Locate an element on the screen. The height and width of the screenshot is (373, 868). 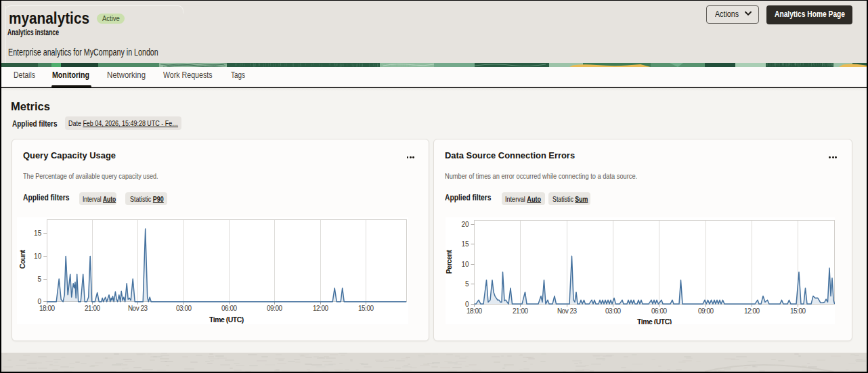
svg-text: Percent is located at coordinates (450, 262).